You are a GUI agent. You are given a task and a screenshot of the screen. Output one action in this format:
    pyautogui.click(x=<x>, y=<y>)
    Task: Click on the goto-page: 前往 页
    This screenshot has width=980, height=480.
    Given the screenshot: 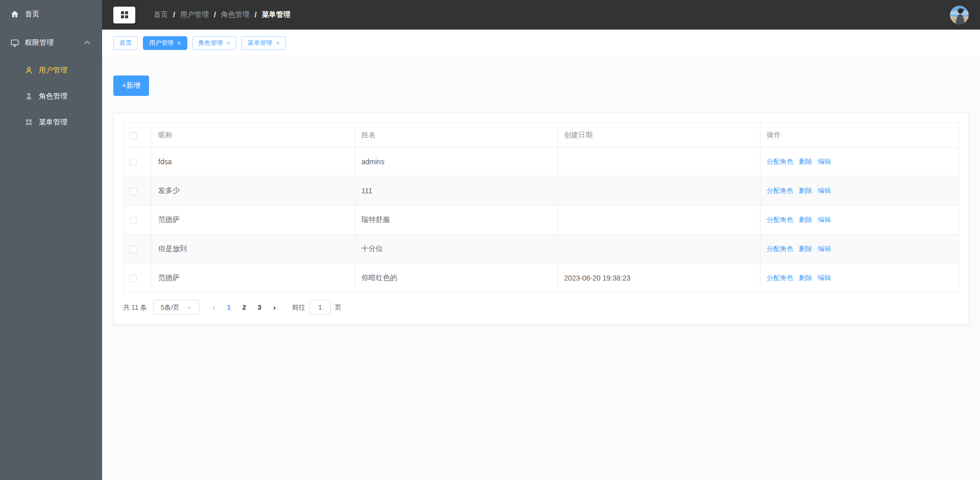 What is the action you would take?
    pyautogui.click(x=316, y=307)
    